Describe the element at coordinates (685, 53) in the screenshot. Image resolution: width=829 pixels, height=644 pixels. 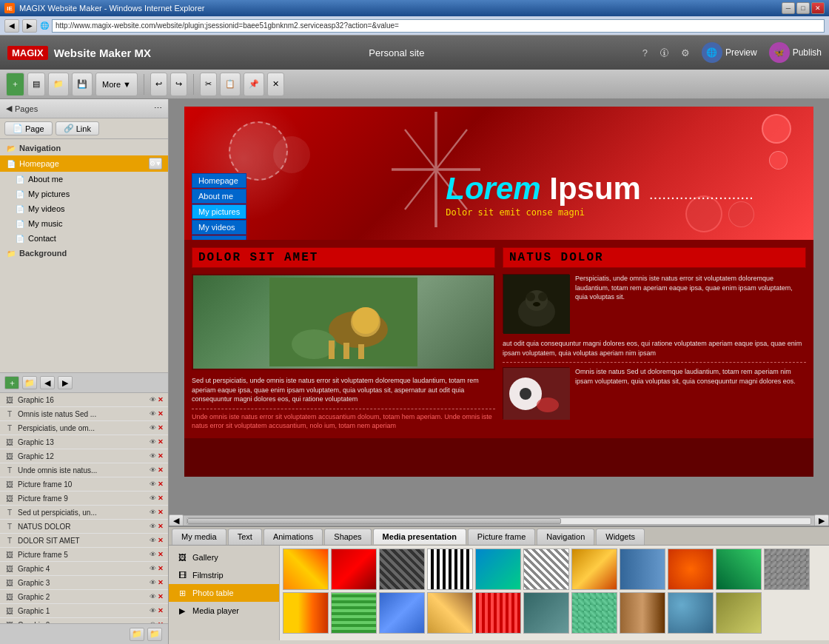
I see `settings-button: ⚙` at that location.